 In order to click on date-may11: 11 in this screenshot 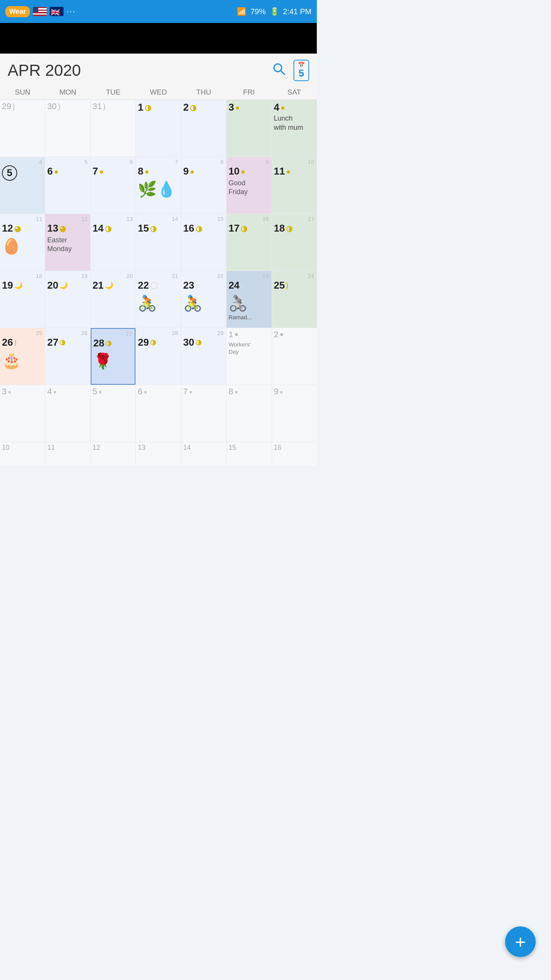, I will do `click(51, 448)`.